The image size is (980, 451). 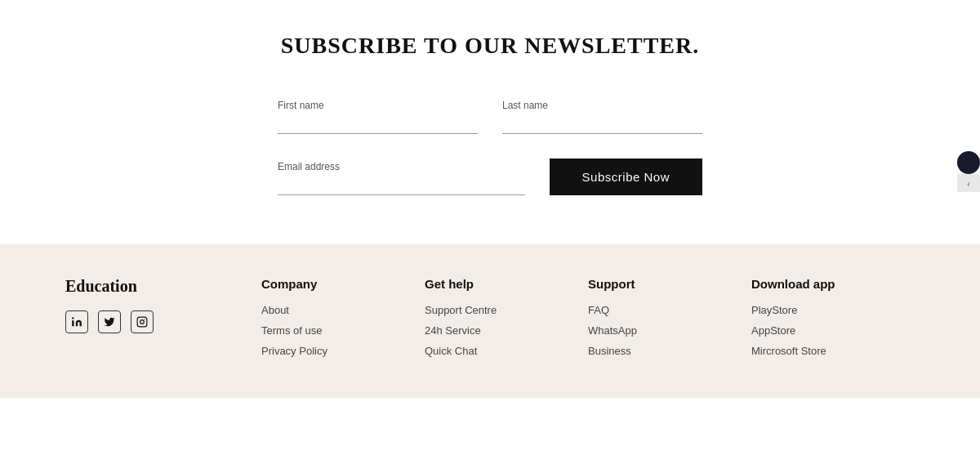 I want to click on company-link-about: About, so click(x=343, y=310).